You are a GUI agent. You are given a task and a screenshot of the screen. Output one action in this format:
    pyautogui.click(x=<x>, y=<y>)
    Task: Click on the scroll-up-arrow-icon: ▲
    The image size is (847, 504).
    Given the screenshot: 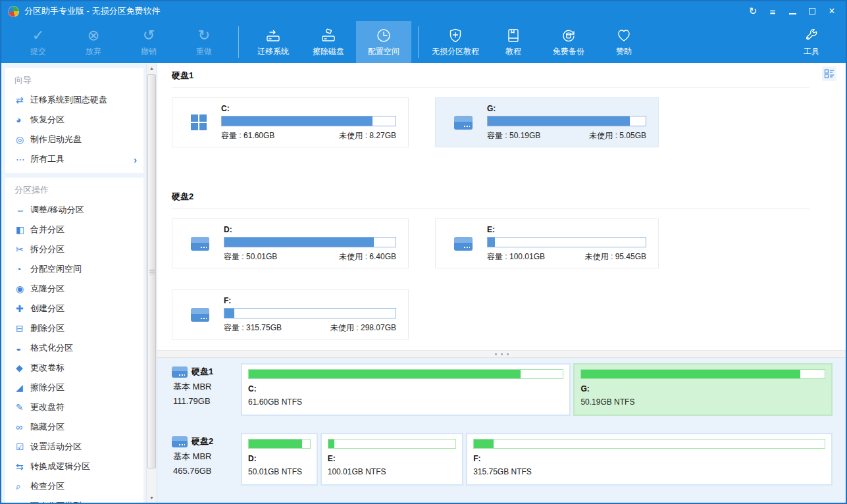 What is the action you would take?
    pyautogui.click(x=151, y=68)
    